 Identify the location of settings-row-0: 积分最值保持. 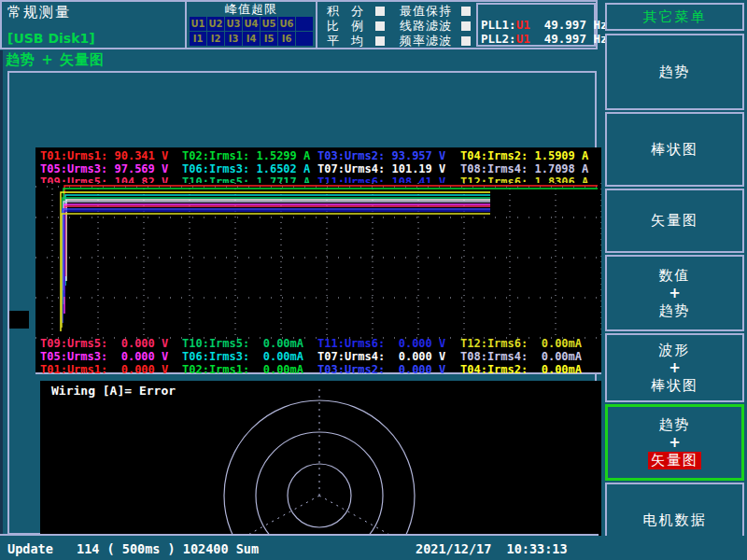
(400, 9).